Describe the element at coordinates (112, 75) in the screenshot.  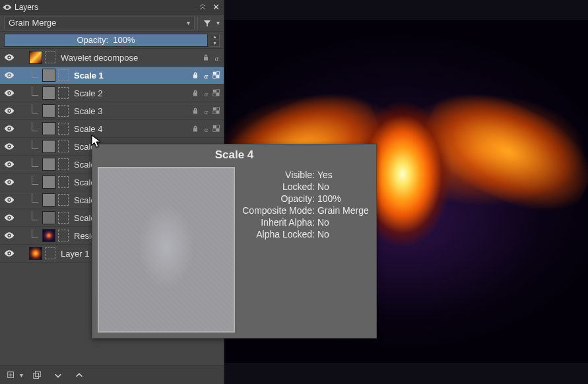
I see `layer-row: Scale 1α` at that location.